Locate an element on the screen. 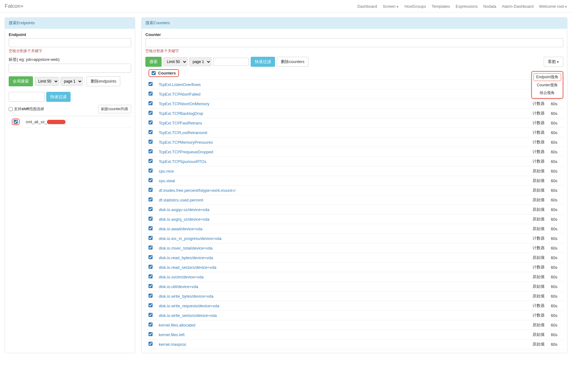 The height and width of the screenshot is (392, 572). counter-name-link: disk.io.read_bytes/device=vda is located at coordinates (186, 258).